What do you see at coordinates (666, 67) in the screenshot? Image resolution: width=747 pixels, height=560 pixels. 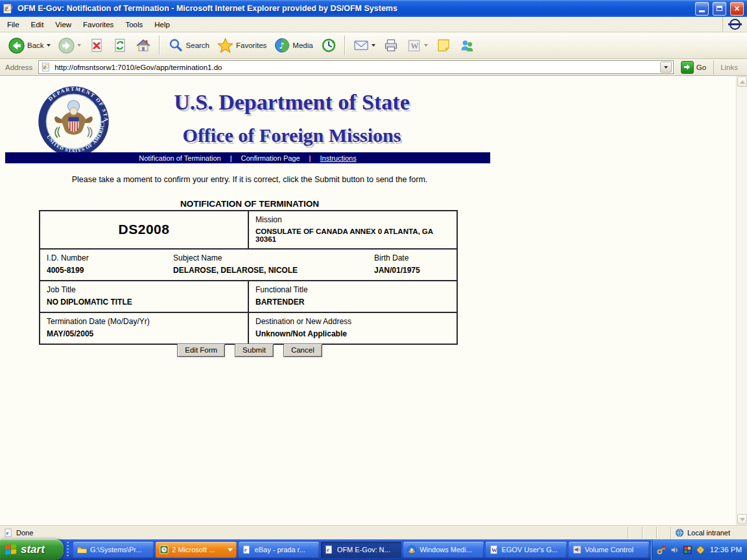 I see `address-dropdown-button` at bounding box center [666, 67].